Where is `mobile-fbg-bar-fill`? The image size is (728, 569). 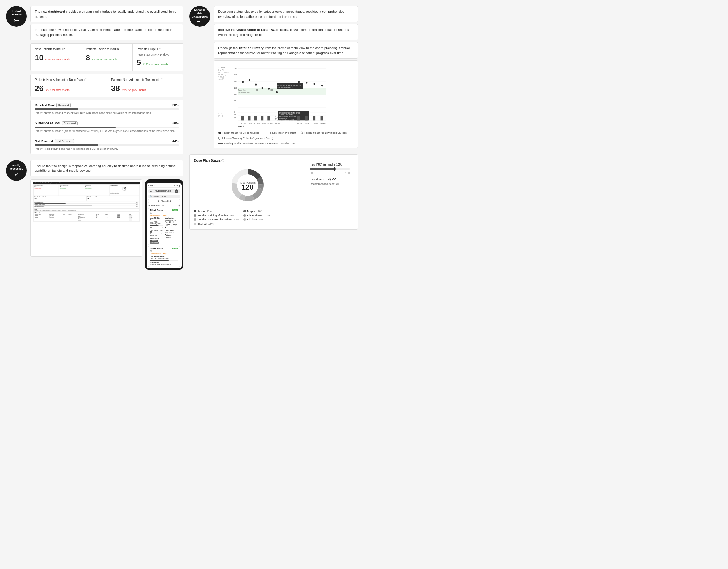
mobile-fbg-bar-fill is located at coordinates (154, 226).